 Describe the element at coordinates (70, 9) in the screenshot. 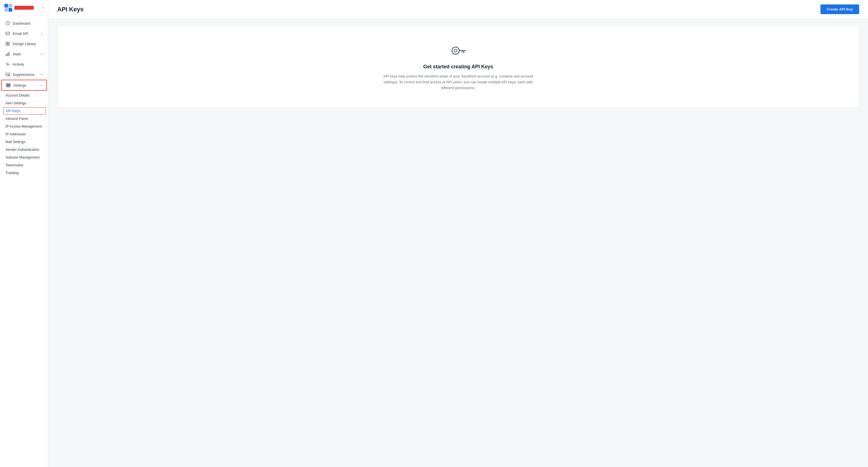

I see `page-title: API Keys` at that location.